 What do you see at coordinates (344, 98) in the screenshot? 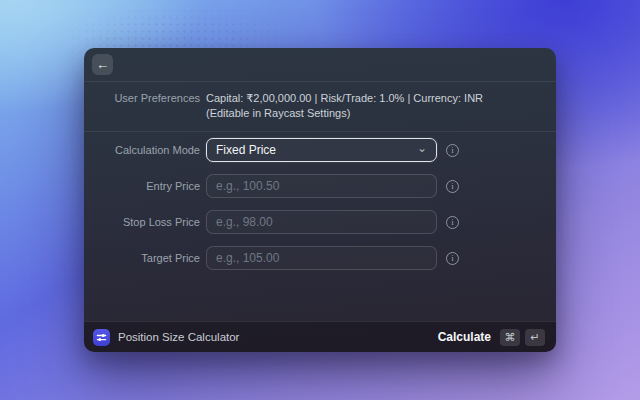
I see `preferences-line-capital-risk-currency: Capital: ₹2,00,000.00 | Risk/Trade: 1.0%…` at bounding box center [344, 98].